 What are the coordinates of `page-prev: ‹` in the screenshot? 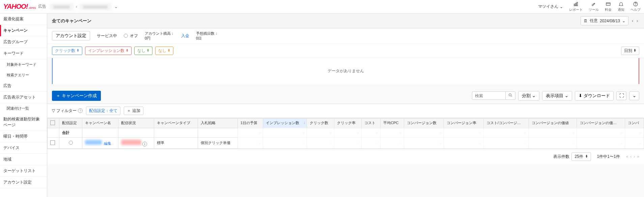 It's located at (631, 157).